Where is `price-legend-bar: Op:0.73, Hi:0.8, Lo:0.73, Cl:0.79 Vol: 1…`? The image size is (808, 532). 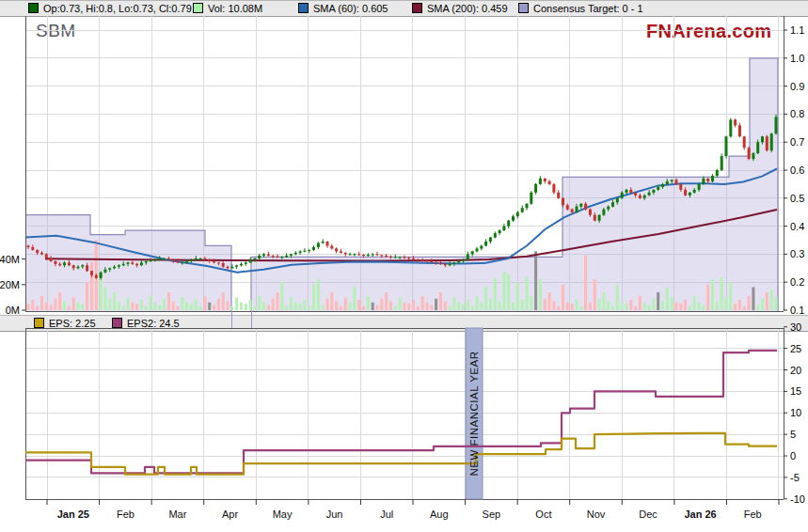 price-legend-bar: Op:0.73, Hi:0.8, Lo:0.73, Cl:0.79 Vol: 1… is located at coordinates (404, 8).